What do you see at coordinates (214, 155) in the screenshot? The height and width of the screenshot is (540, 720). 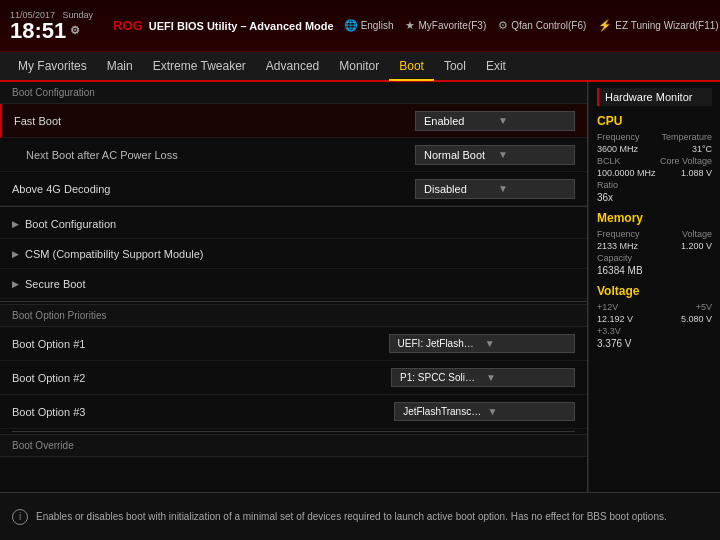 I see `next-boot-label: Next Boot after AC Power Loss` at bounding box center [214, 155].